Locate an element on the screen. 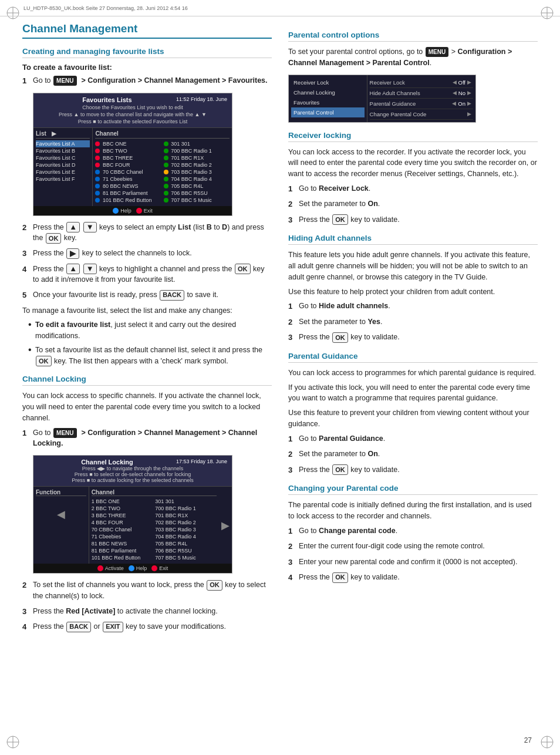 The image size is (560, 755). fav-rchan-3: 701 BBC R1X is located at coordinates (197, 158).